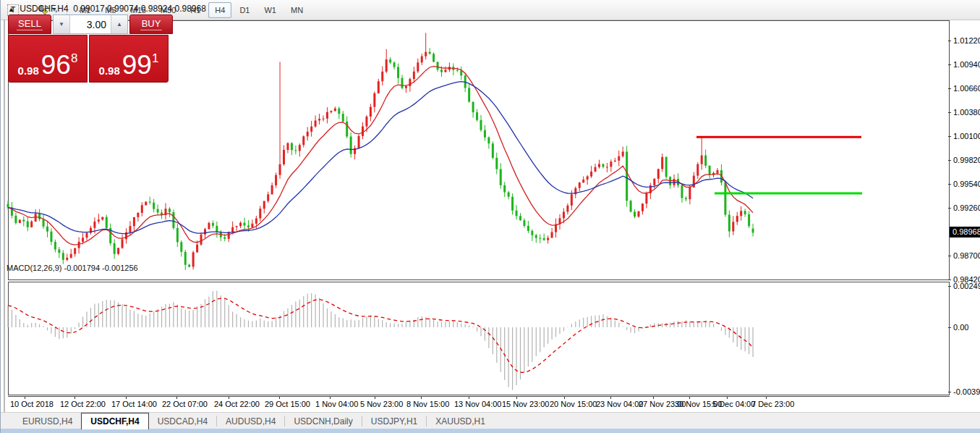  What do you see at coordinates (966, 112) in the screenshot?
I see `price-tick-label: 1.00380` at bounding box center [966, 112].